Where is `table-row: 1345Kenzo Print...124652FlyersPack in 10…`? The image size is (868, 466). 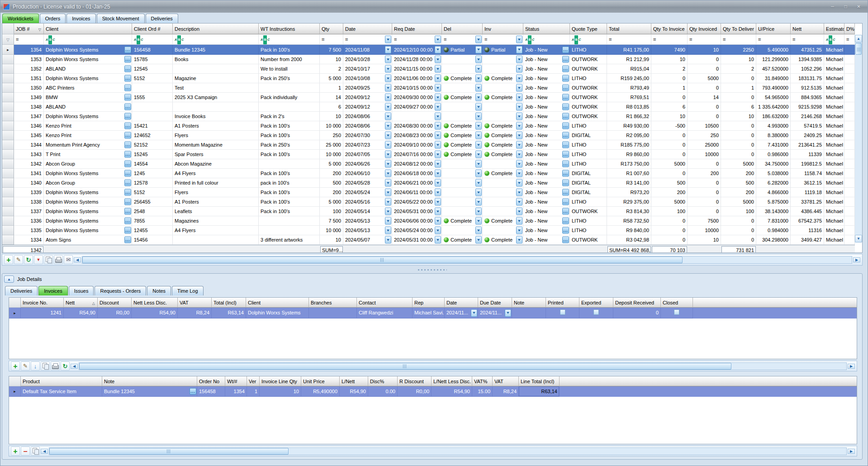
table-row: 1345Kenzo Print...124652FlyersPack in 10… is located at coordinates (429, 136).